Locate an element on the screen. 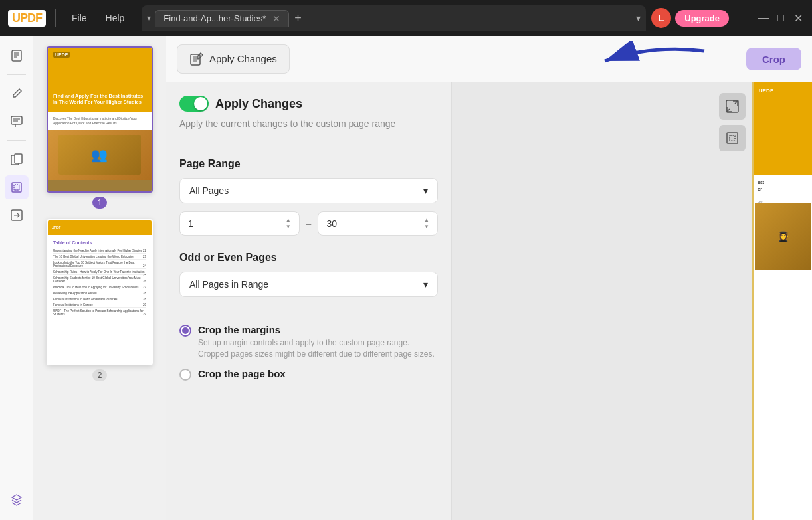 The width and height of the screenshot is (812, 520). thumbnail-page-2: UPDF Table of Contents Understanding the… is located at coordinates (100, 300).